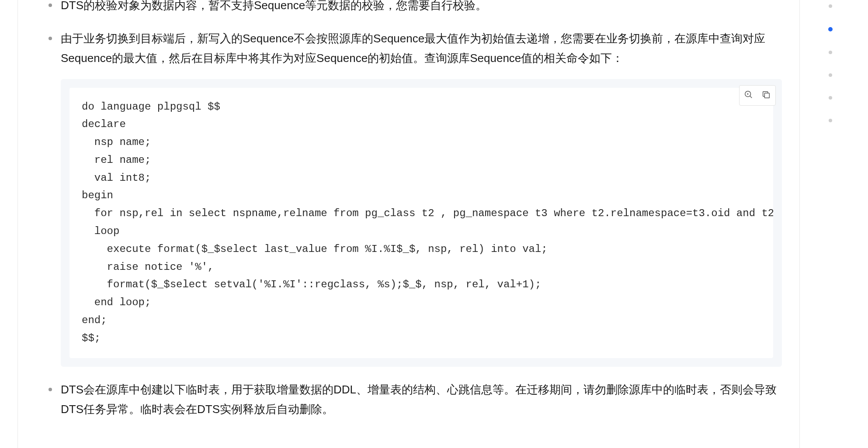 The image size is (868, 448). Describe the element at coordinates (413, 48) in the screenshot. I see `bullet-text-2: 由于业务切换到目标端后，新写入的Sequence不会按照源库的Sequence最…` at that location.